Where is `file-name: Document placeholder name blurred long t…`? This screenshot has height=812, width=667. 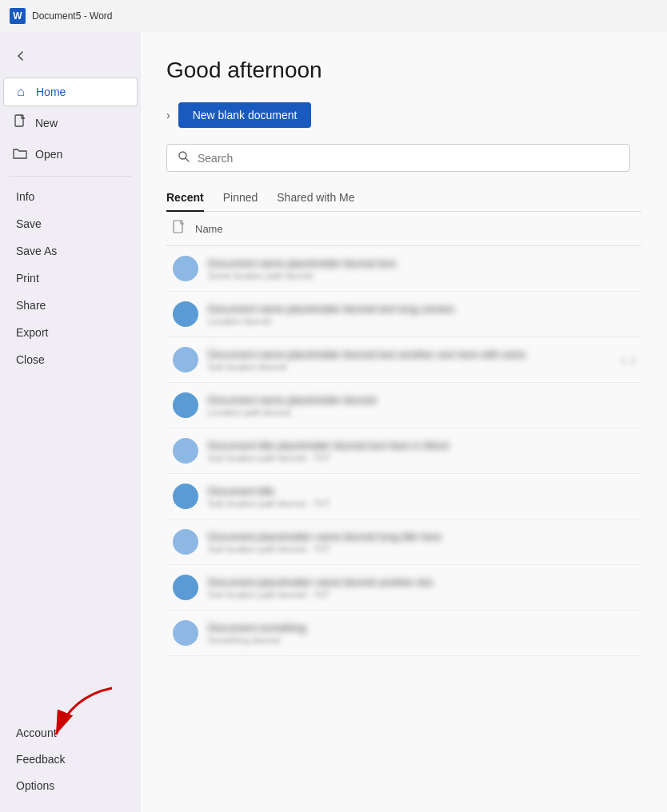
file-name: Document placeholder name blurred long t… is located at coordinates (400, 537).